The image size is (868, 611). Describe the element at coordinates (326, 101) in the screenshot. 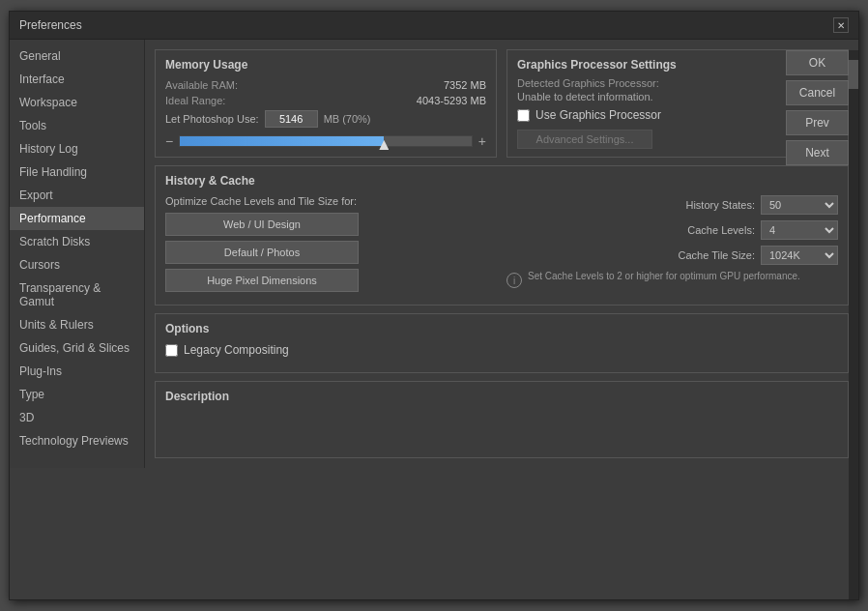

I see `ideal-range-row: Ideal Range: 4043-5293 MB` at that location.